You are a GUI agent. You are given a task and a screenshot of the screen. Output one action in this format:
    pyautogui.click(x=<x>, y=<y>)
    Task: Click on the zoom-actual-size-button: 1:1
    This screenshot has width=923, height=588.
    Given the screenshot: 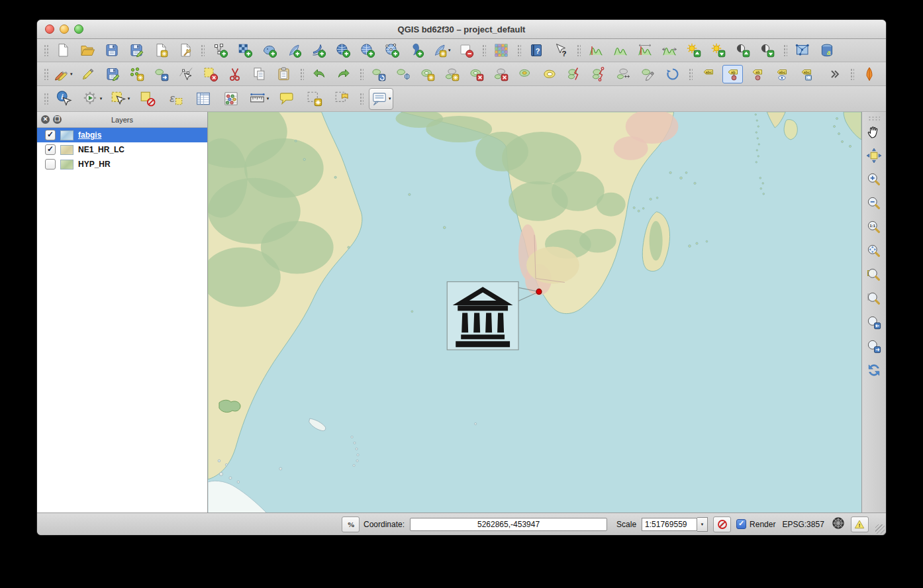 What is the action you would take?
    pyautogui.click(x=874, y=227)
    